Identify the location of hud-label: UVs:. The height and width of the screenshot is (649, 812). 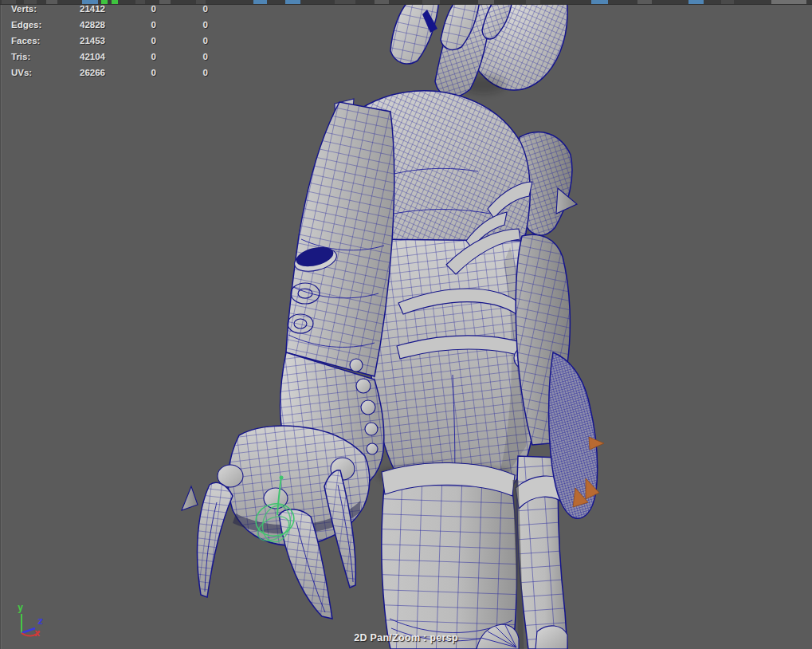
(22, 73).